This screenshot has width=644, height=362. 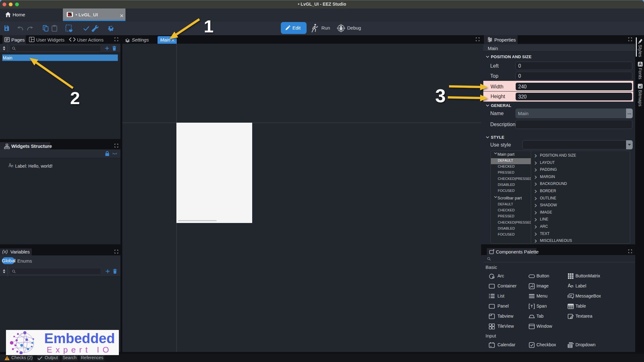 I want to click on svg-text: 2, so click(x=75, y=98).